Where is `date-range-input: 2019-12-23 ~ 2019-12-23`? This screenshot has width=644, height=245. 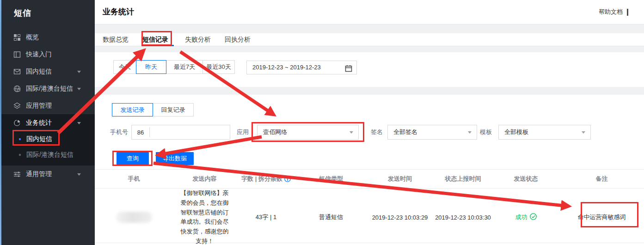 date-range-input: 2019-12-23 ~ 2019-12-23 is located at coordinates (301, 67).